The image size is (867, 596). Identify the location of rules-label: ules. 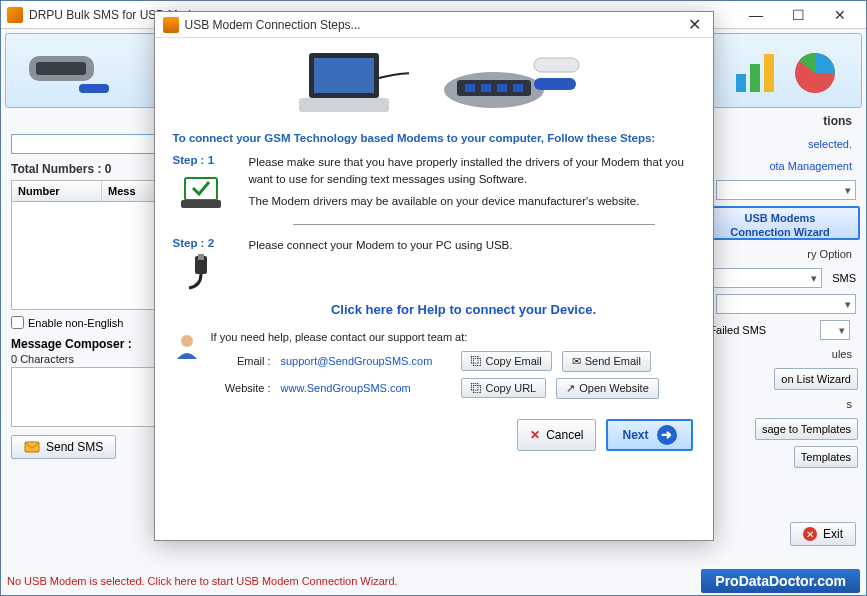
(778, 354).